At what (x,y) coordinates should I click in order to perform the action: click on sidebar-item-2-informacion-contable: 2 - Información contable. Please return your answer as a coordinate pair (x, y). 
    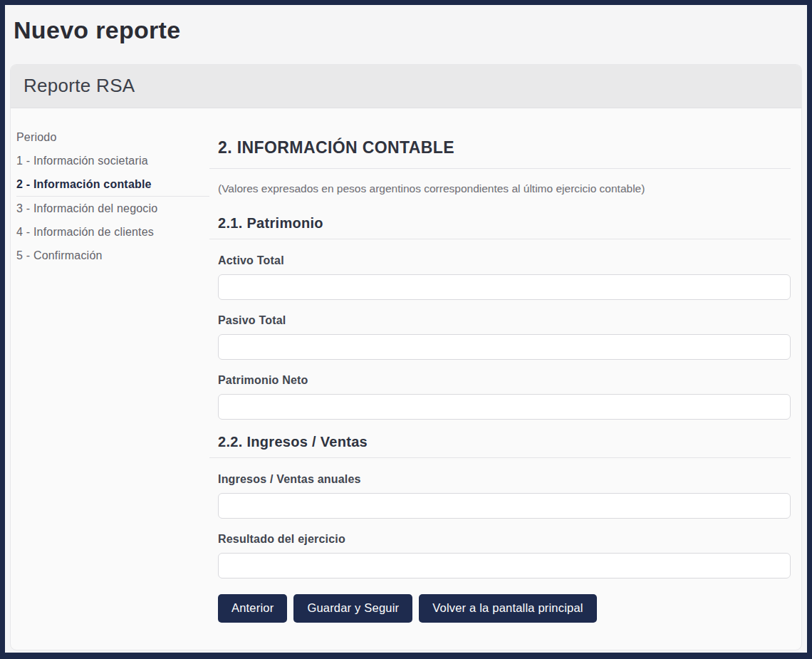
    Looking at the image, I should click on (113, 185).